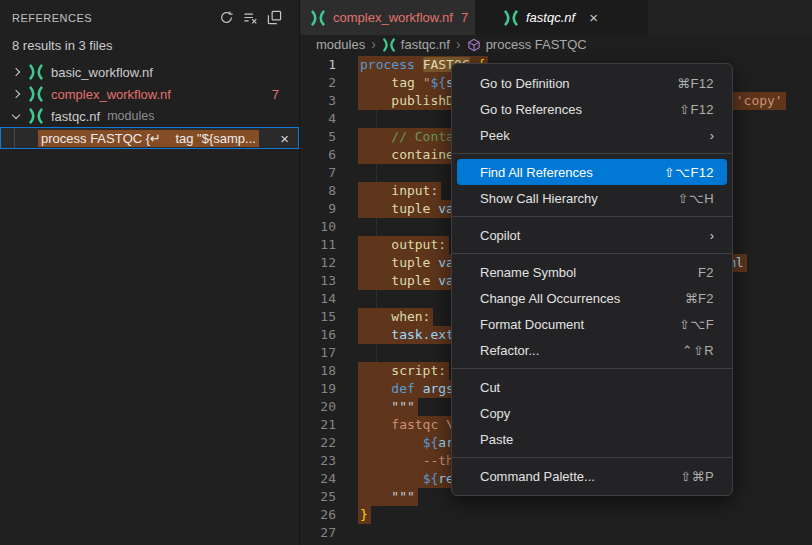 The height and width of the screenshot is (545, 812). Describe the element at coordinates (592, 198) in the screenshot. I see `menu-item-show-call-hierarchy: Show Call Hierarchy⇧⌥H` at that location.